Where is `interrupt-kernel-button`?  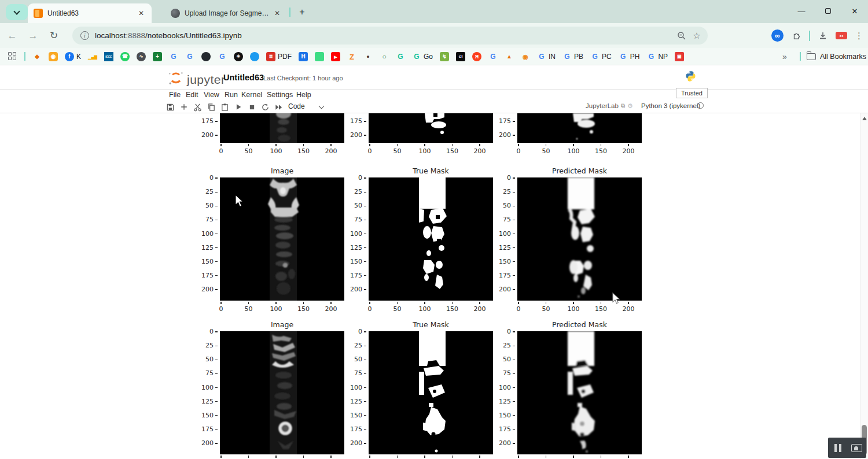 interrupt-kernel-button is located at coordinates (252, 107).